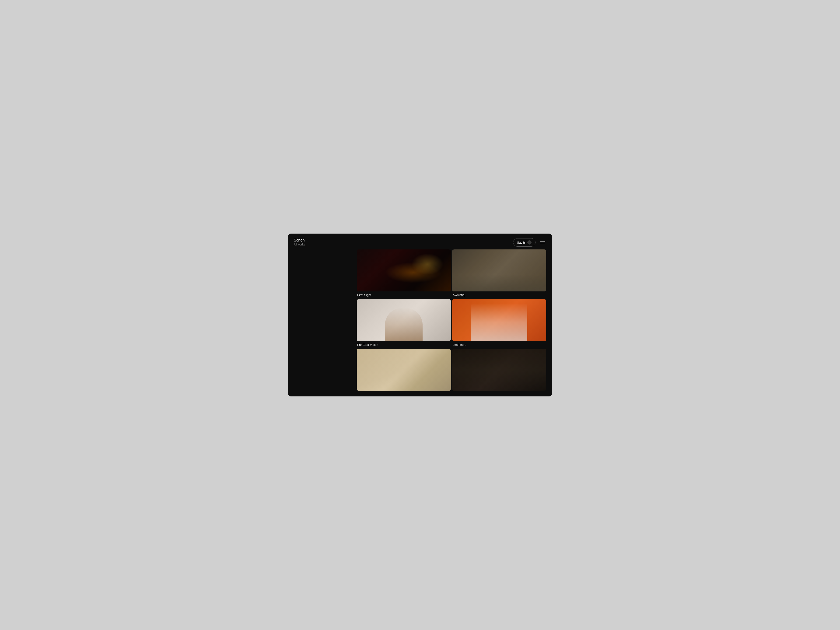  Describe the element at coordinates (404, 344) in the screenshot. I see `far-east-vision-label: Far East Vision` at that location.